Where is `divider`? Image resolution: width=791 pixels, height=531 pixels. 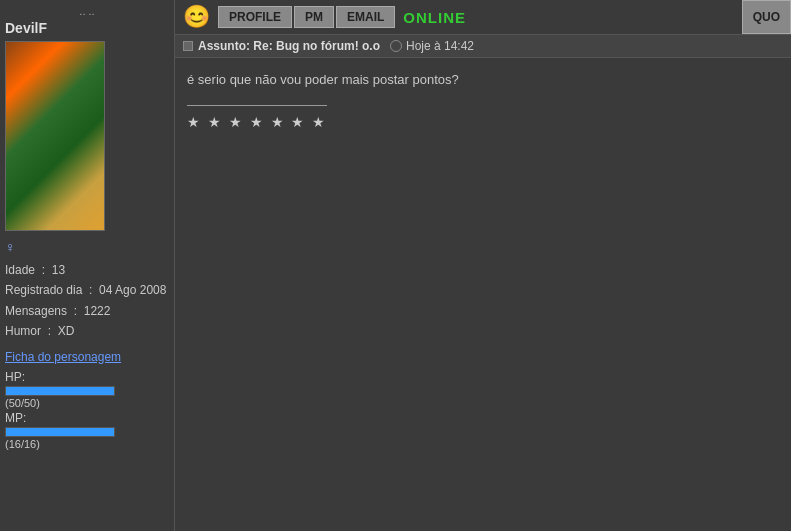
divider is located at coordinates (257, 106).